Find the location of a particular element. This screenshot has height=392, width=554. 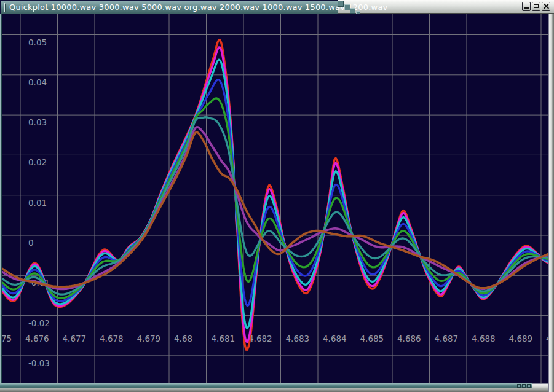

x-tick-label: 4.679 is located at coordinates (149, 339).